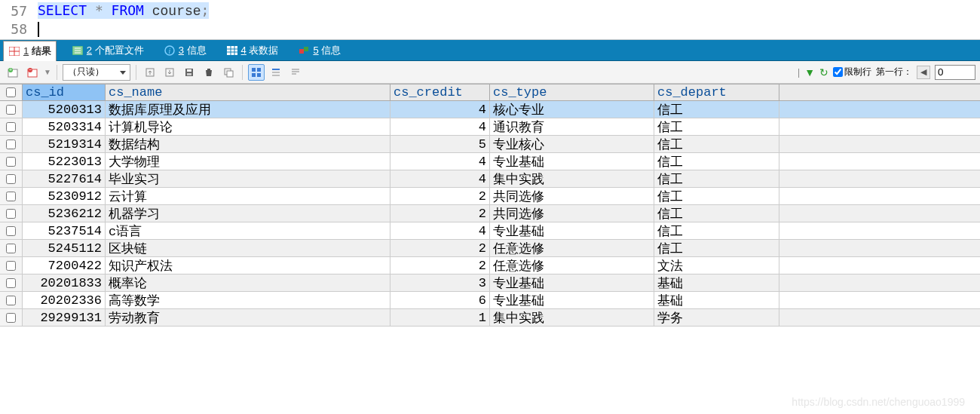 The height and width of the screenshot is (414, 980). I want to click on sql-editor: 57 SELECT * FROM course; 58, so click(490, 20).